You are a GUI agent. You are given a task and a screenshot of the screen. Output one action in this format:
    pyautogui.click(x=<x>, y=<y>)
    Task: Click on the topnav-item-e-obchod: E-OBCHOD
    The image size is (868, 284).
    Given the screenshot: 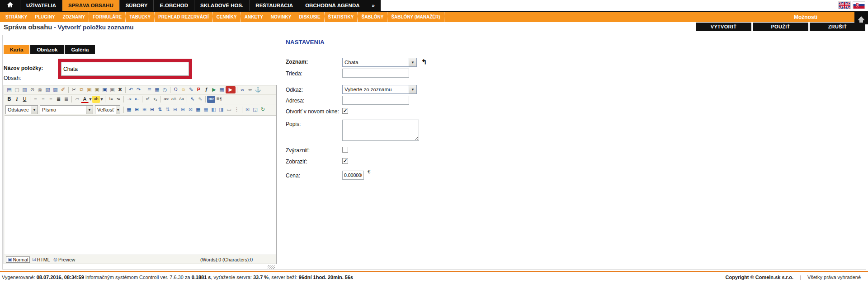 What is the action you would take?
    pyautogui.click(x=174, y=5)
    